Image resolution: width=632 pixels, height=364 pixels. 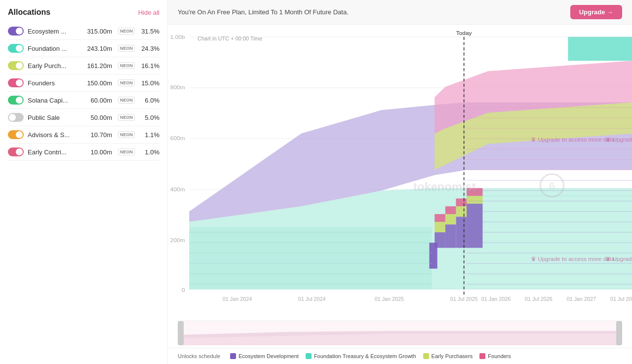 I want to click on allocation-amount: 50.00m, so click(x=102, y=117).